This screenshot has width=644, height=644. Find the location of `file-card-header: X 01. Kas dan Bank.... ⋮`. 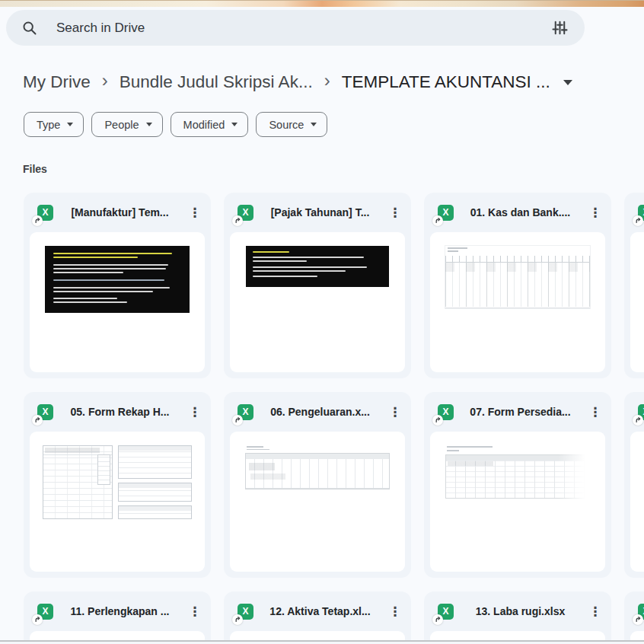

file-card-header: X 01. Kas dan Bank.... ⋮ is located at coordinates (518, 212).